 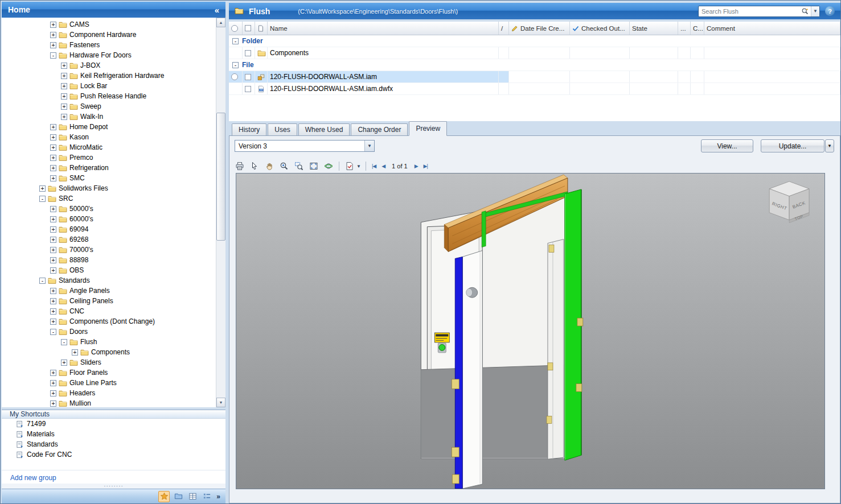 What do you see at coordinates (727, 146) in the screenshot?
I see `view-button: View...` at bounding box center [727, 146].